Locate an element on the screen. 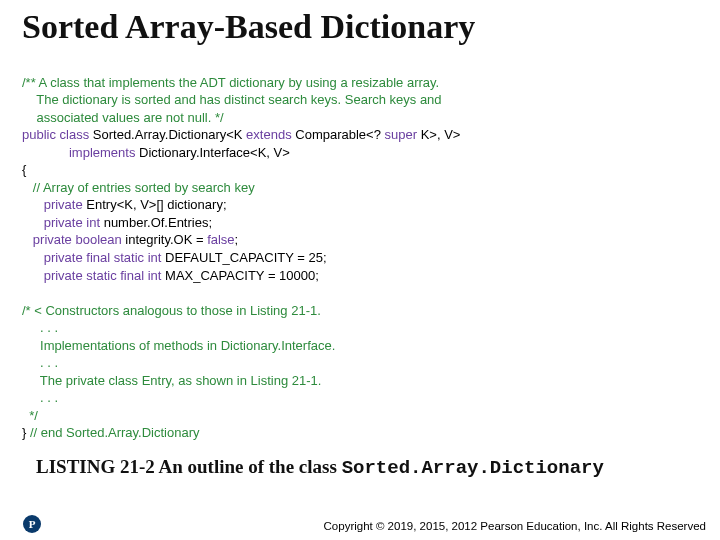  comment-line: Implementations of methods in Dictionary… is located at coordinates (178, 346).